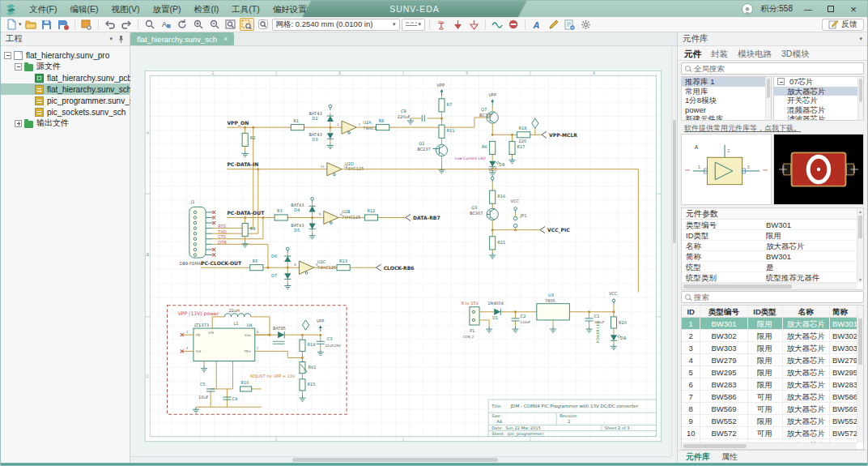 This screenshot has width=868, height=466. What do you see at coordinates (126, 24) in the screenshot?
I see `redo-button` at bounding box center [126, 24].